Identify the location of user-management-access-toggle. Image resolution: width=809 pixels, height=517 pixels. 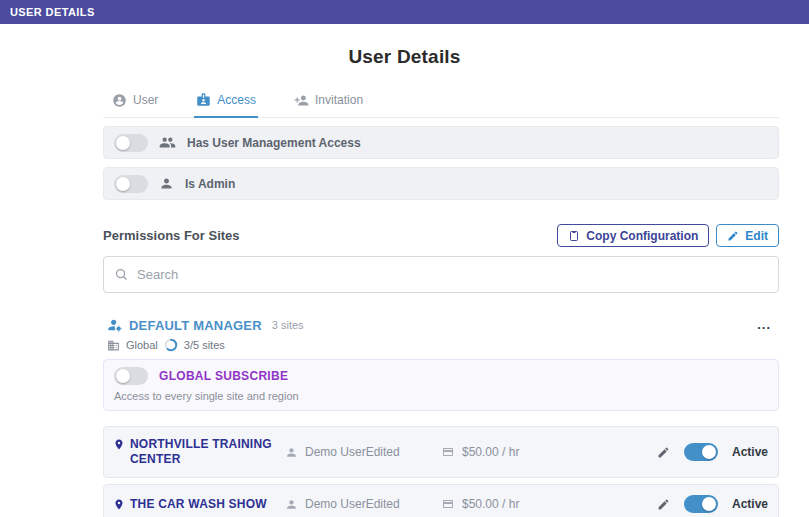
(131, 143).